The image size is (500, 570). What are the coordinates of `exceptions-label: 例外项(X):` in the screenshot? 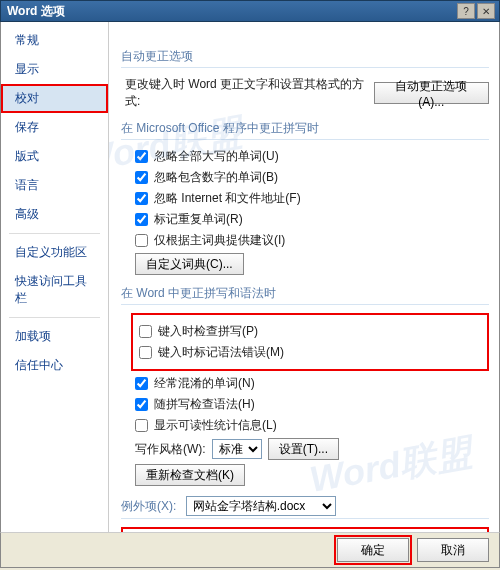 It's located at (148, 506).